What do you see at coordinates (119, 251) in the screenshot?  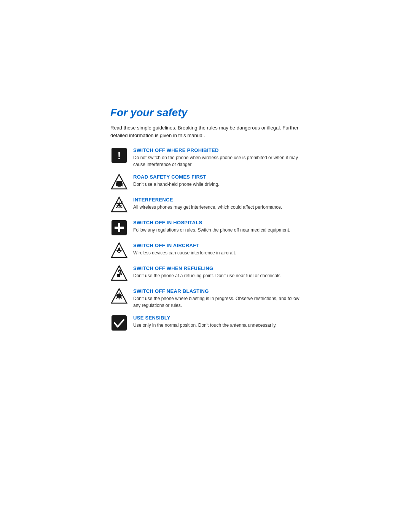 I see `aircraft-icon` at bounding box center [119, 251].